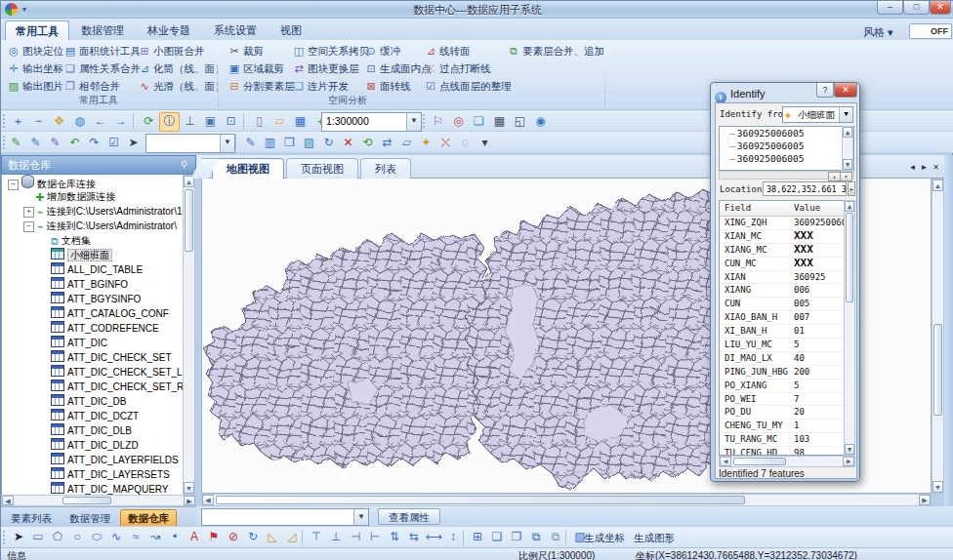 The image size is (953, 560). I want to click on sketch-icon: ✎, so click(250, 143).